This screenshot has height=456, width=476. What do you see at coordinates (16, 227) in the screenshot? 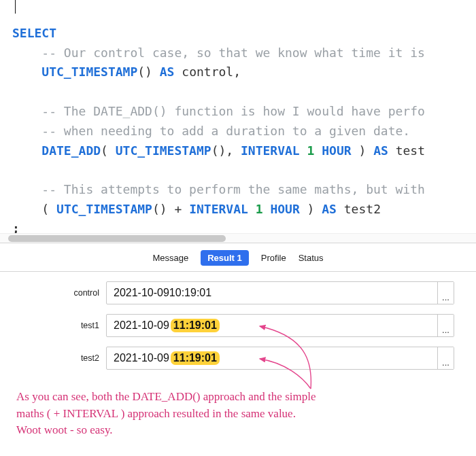
I see `semicolon: ;` at bounding box center [16, 227].